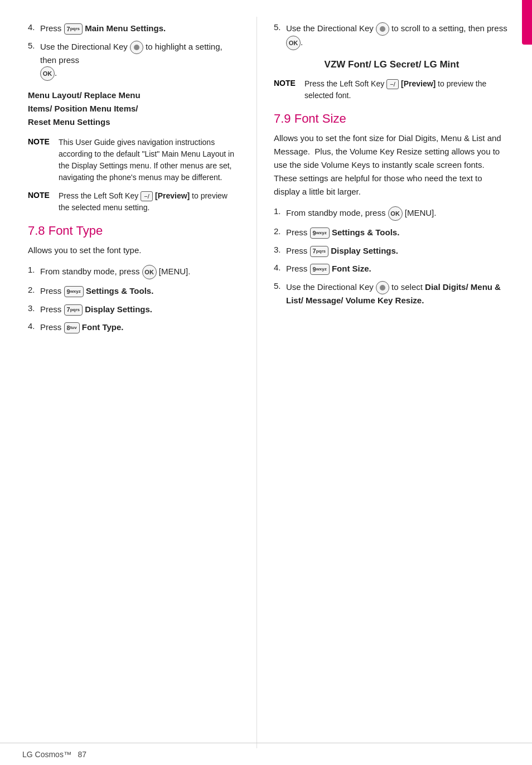  Describe the element at coordinates (391, 165) in the screenshot. I see `section-79-desc: Allows you to set the font size for Dial…` at that location.